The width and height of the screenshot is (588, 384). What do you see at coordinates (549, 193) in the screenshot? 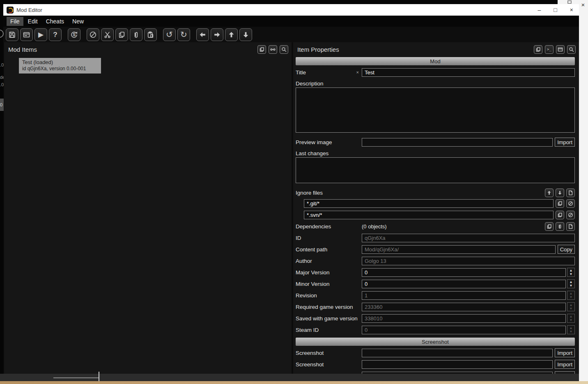
I see `ignore-move-up-button` at bounding box center [549, 193].